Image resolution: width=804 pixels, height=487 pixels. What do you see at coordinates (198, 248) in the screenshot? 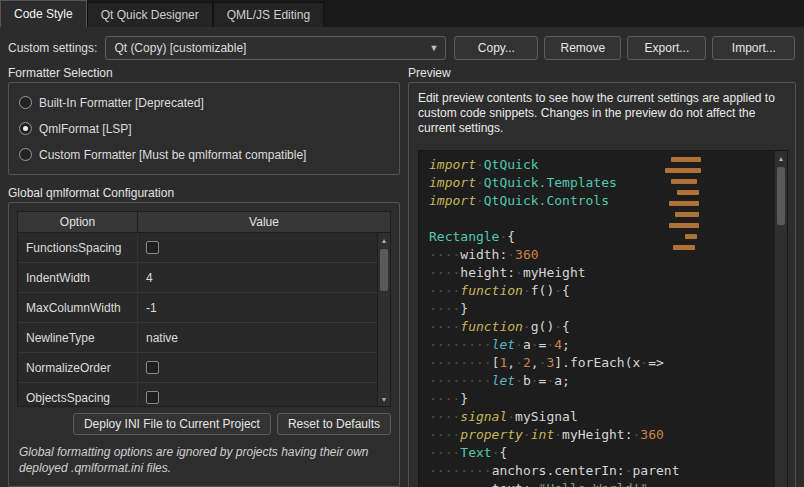
I see `table-row: FunctionsSpacing` at bounding box center [198, 248].